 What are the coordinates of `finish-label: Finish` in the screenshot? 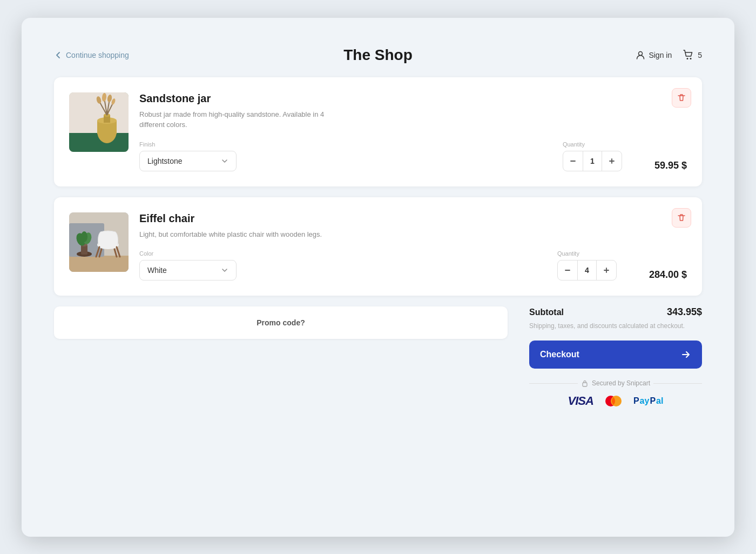 It's located at (351, 144).